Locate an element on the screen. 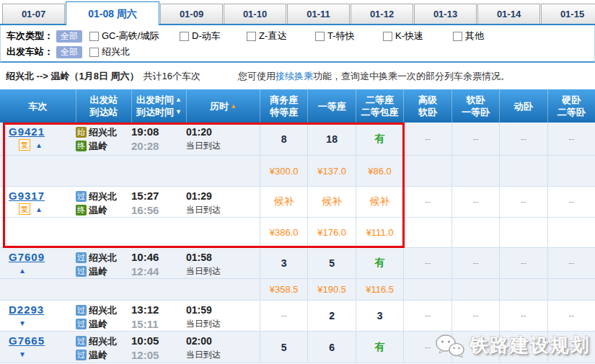  seat-status: 2 is located at coordinates (332, 316).